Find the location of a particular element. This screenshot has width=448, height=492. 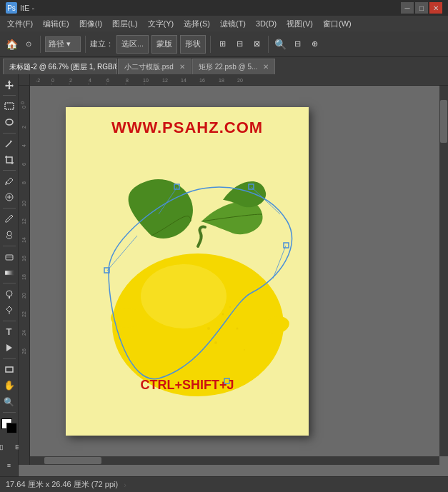

tab-3: 矩形 22.psb @ 5... ✕ is located at coordinates (234, 66).